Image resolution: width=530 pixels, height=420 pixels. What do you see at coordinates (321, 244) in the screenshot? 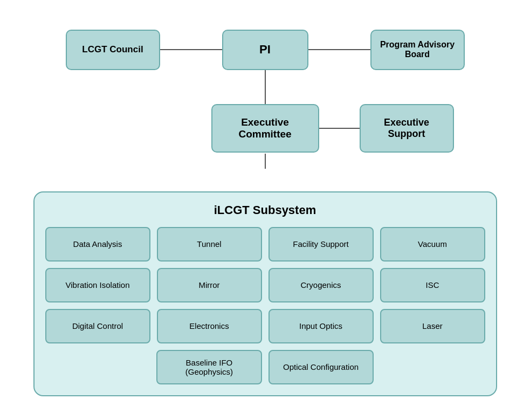
I see `facility-support-box: Facility Support` at bounding box center [321, 244].